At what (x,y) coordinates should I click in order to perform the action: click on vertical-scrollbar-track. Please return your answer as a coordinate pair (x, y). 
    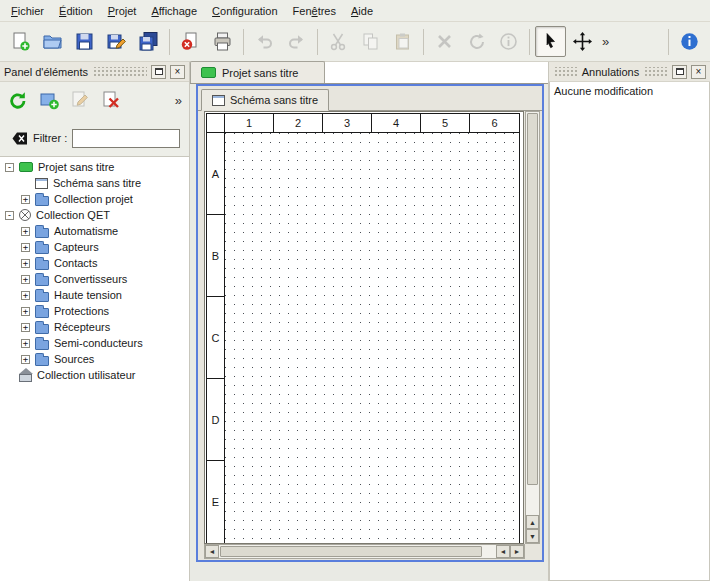
    Looking at the image, I should click on (532, 500).